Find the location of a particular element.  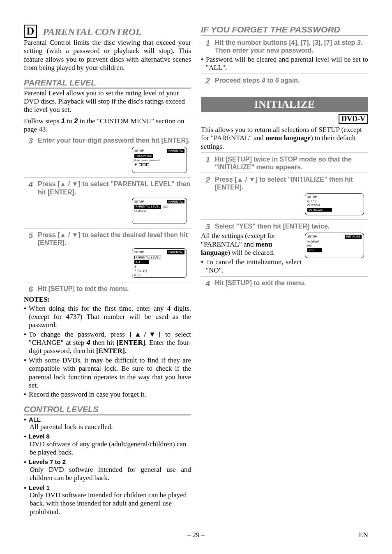

intro-text: Parental Control limits the disc viewing… is located at coordinates (108, 55).